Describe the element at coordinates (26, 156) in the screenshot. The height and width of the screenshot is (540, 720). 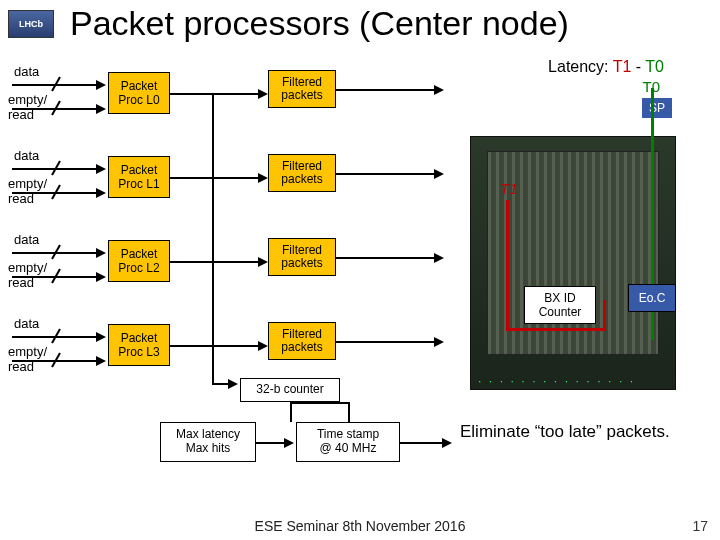
I see `data-label-1: data` at that location.